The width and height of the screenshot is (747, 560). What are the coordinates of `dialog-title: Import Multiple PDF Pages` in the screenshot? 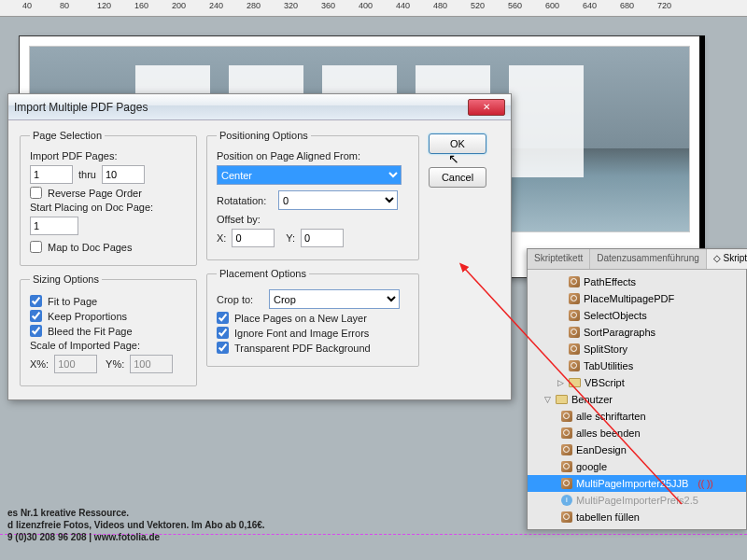 It's located at (241, 107).